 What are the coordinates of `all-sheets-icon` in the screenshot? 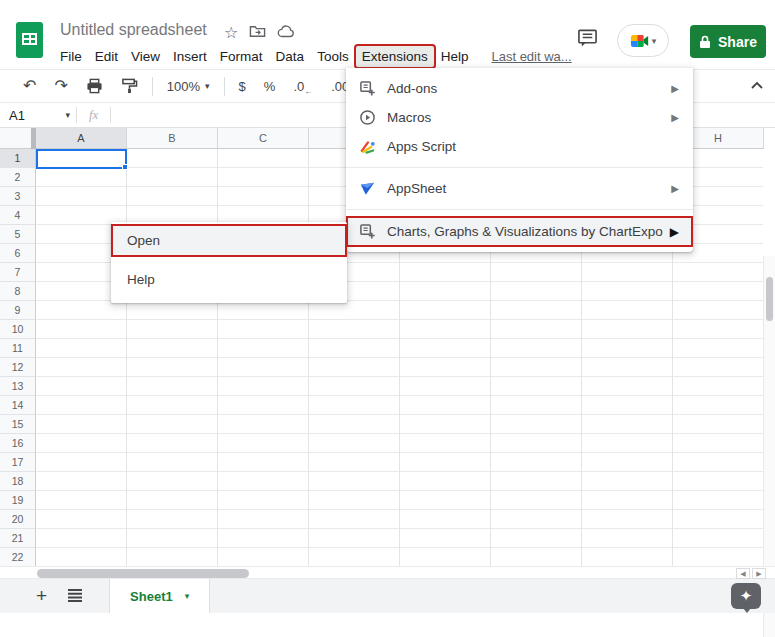 It's located at (75, 596).